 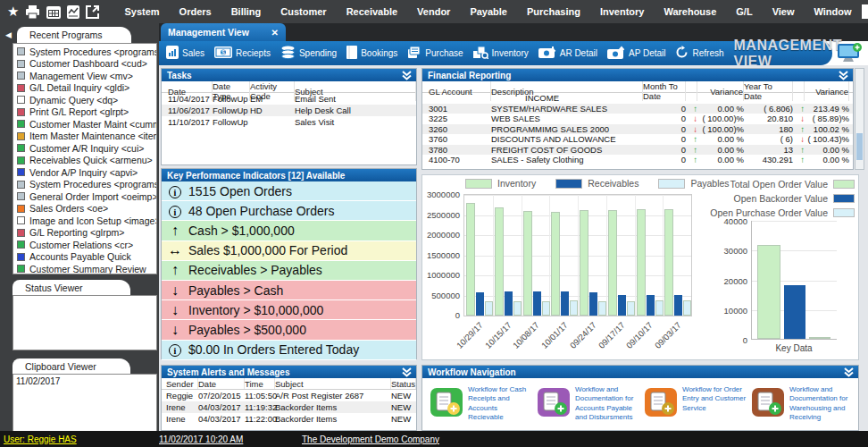 I want to click on sidebar-program-item: Item Master Maintenance <item>, so click(x=86, y=137).